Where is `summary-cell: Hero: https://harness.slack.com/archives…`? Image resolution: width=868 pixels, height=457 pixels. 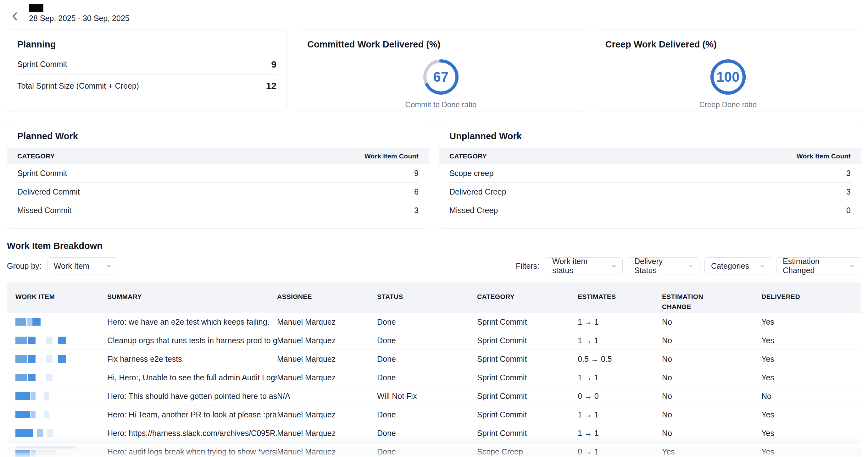 summary-cell: Hero: https://harness.slack.com/archives… is located at coordinates (192, 433).